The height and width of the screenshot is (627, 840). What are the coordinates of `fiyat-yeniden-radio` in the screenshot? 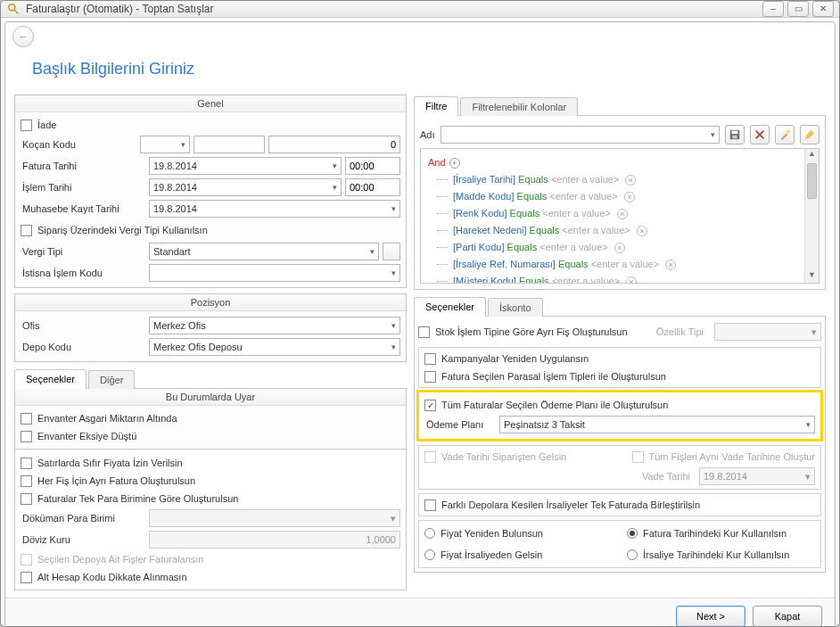 It's located at (430, 533).